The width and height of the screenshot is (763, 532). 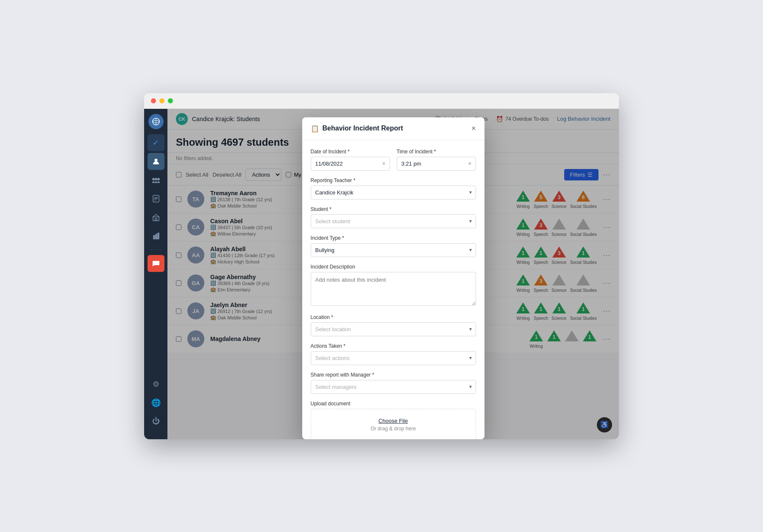 I want to click on sidebar-item-messages, so click(x=156, y=263).